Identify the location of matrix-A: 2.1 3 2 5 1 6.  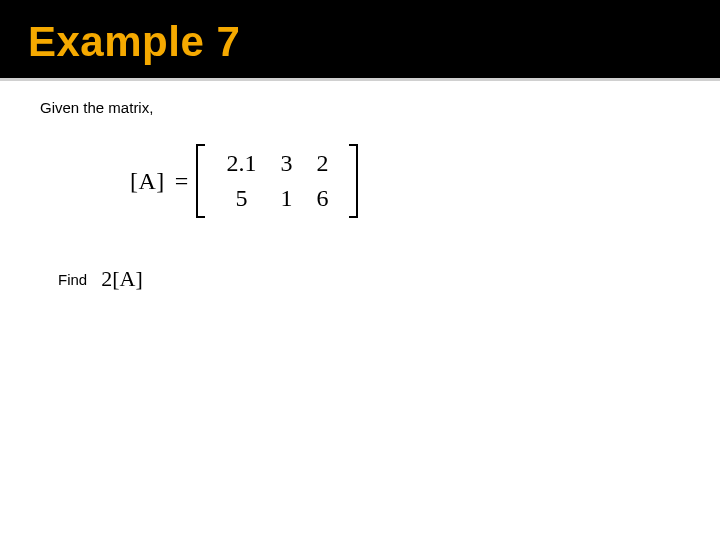
(277, 181).